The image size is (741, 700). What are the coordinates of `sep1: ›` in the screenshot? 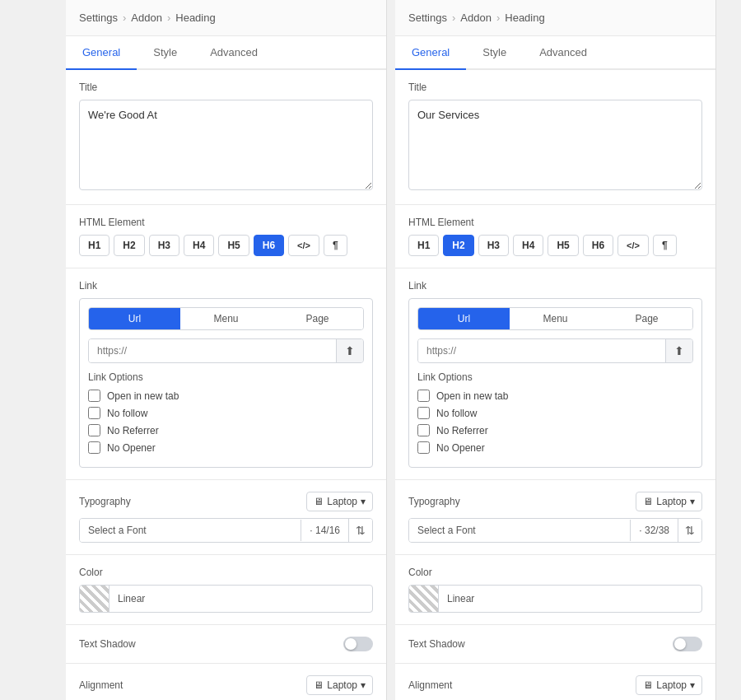 It's located at (124, 18).